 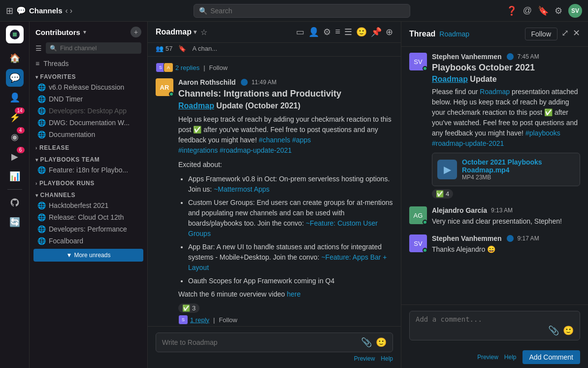 What do you see at coordinates (494, 326) in the screenshot?
I see `thread-input-box: 📎 🙂` at bounding box center [494, 326].